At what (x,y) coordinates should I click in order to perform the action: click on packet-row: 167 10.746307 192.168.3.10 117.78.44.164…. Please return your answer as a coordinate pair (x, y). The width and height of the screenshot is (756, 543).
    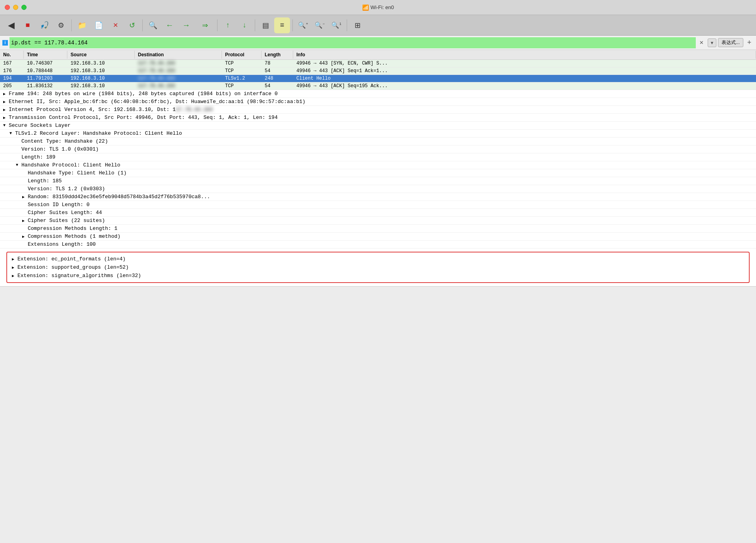
    Looking at the image, I should click on (378, 63).